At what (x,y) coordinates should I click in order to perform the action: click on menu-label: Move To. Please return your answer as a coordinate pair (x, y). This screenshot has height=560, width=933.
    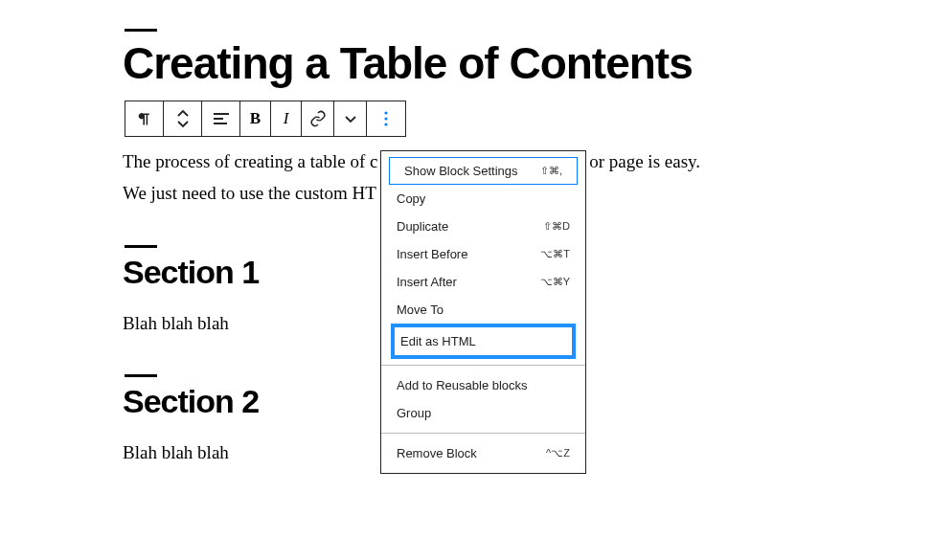
    Looking at the image, I should click on (420, 310).